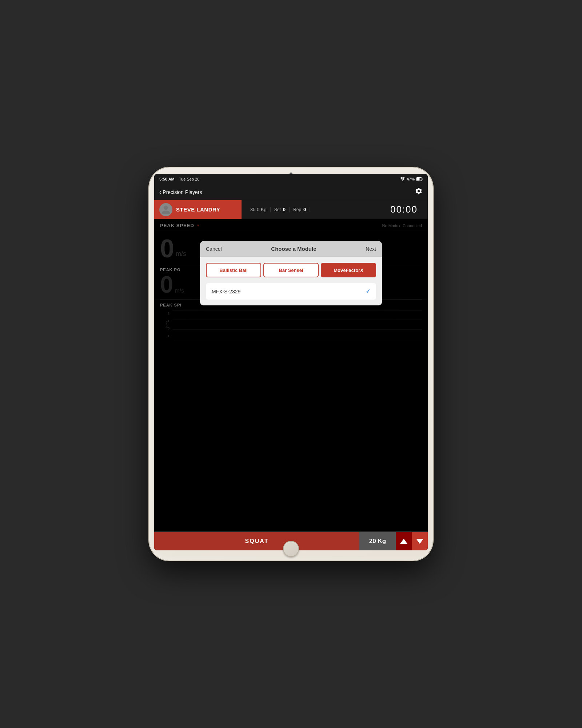 This screenshot has height=728, width=582. I want to click on back-button: ‹ Precision Players, so click(180, 192).